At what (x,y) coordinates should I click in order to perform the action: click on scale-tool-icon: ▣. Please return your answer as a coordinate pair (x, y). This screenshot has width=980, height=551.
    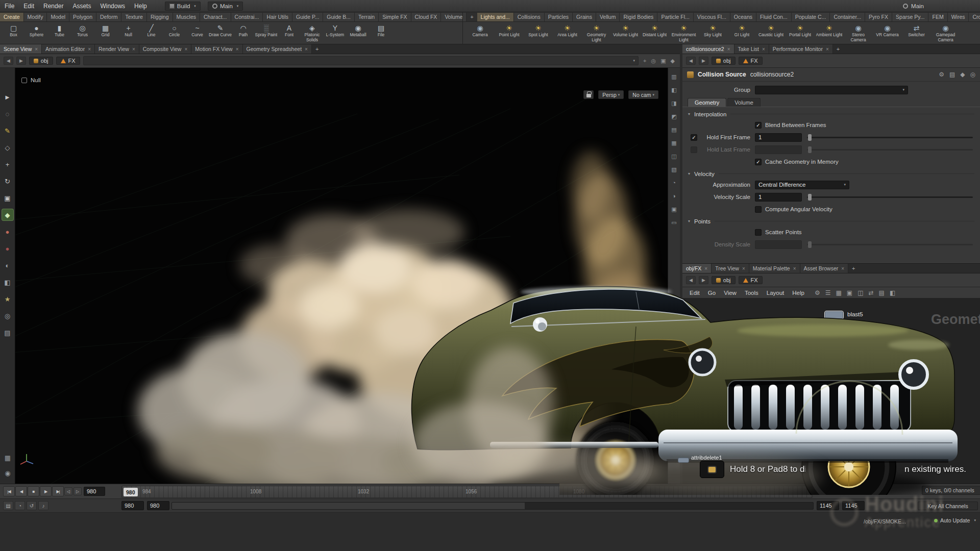
    Looking at the image, I should click on (8, 198).